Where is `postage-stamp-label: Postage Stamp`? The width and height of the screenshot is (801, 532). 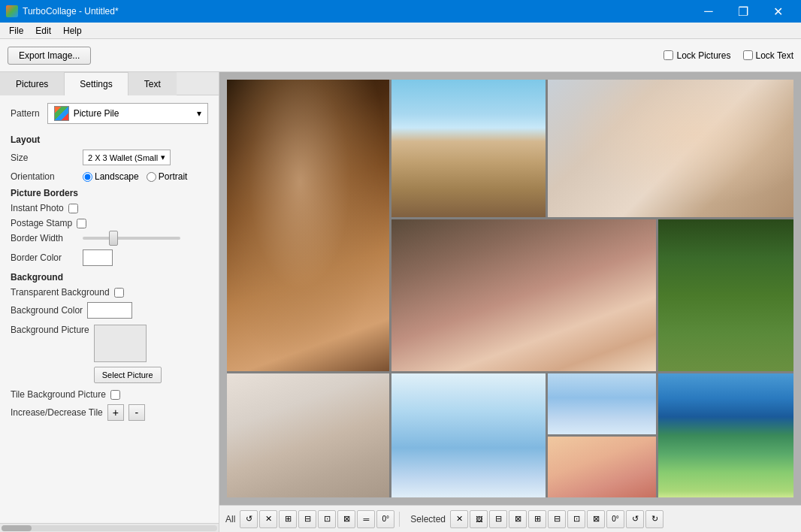
postage-stamp-label: Postage Stamp is located at coordinates (41, 223).